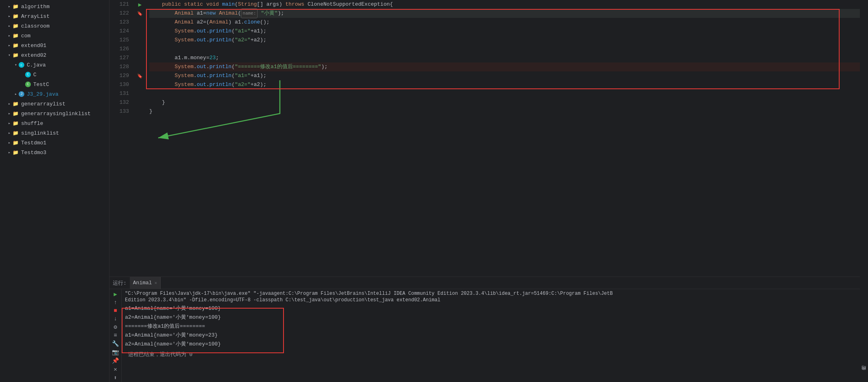 The width and height of the screenshot is (868, 382). I want to click on code-line-122: Animal a1=new Animal(name: "小黄");, so click(505, 13).